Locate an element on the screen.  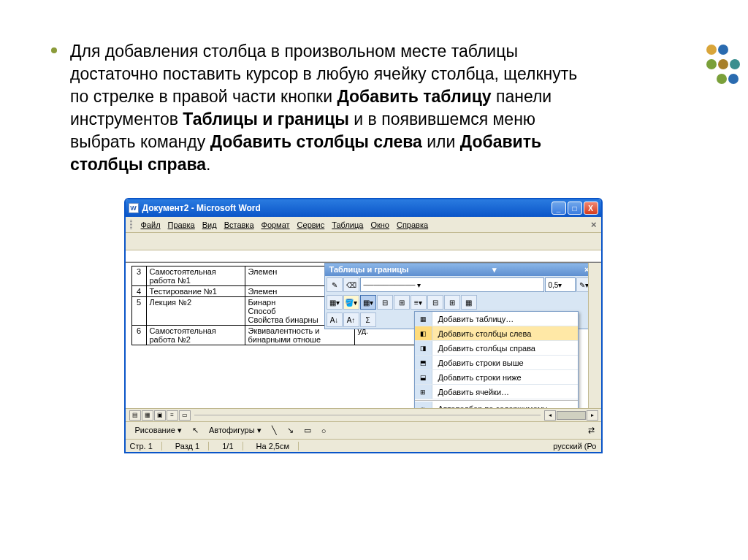
oval-icon: ○ is located at coordinates (324, 431).